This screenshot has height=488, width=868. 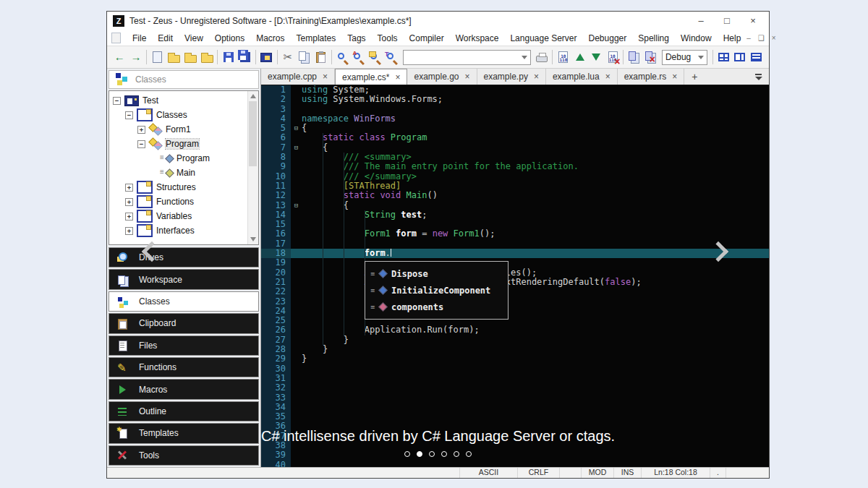 I want to click on tree-item-main: Main, so click(x=184, y=173).